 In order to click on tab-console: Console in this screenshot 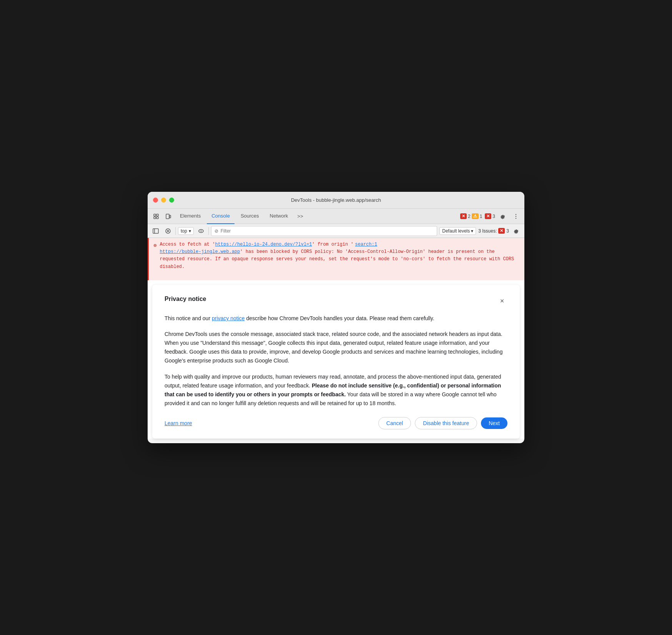, I will do `click(221, 216)`.